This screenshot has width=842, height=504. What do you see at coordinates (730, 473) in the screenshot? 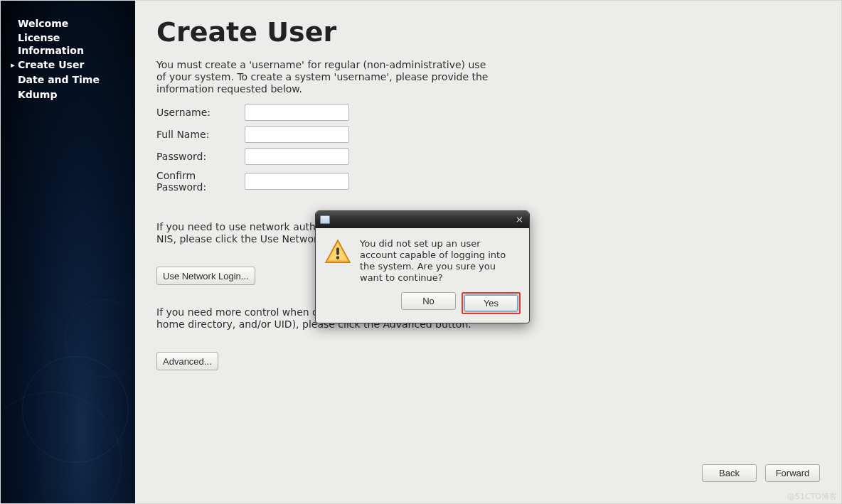
I see `back-button: Back` at bounding box center [730, 473].